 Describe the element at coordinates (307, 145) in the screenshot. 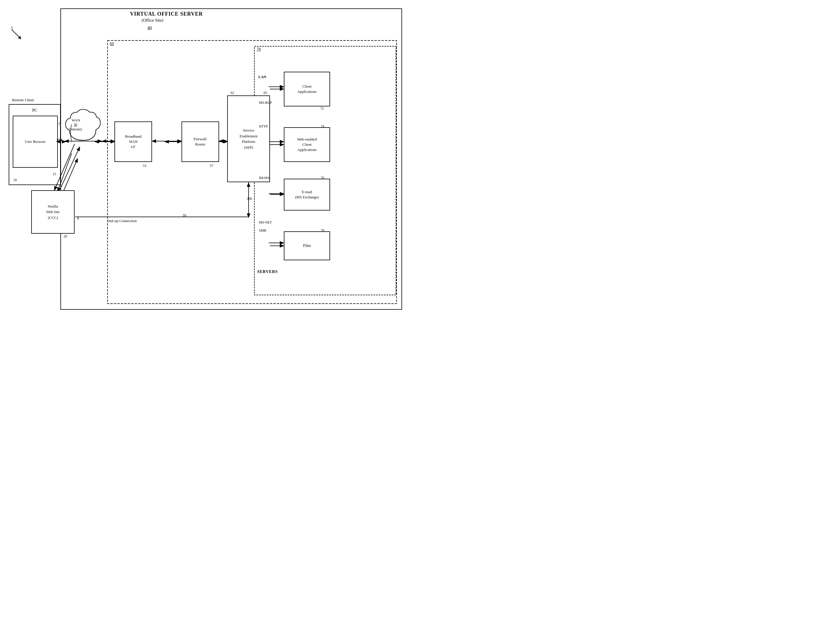

I see `web-enabled-box: Web-enabledClientApplications` at that location.